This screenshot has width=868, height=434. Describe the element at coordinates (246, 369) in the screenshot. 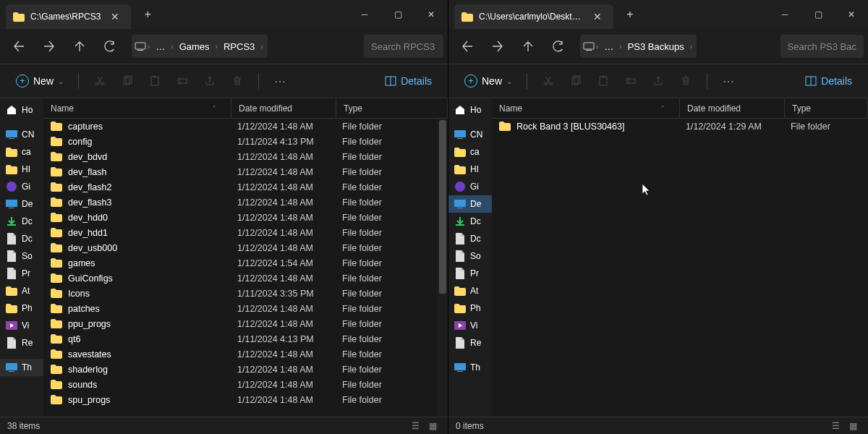

I see `file-row: shaderlog1/12/2024 1:48 AMFile folder` at that location.